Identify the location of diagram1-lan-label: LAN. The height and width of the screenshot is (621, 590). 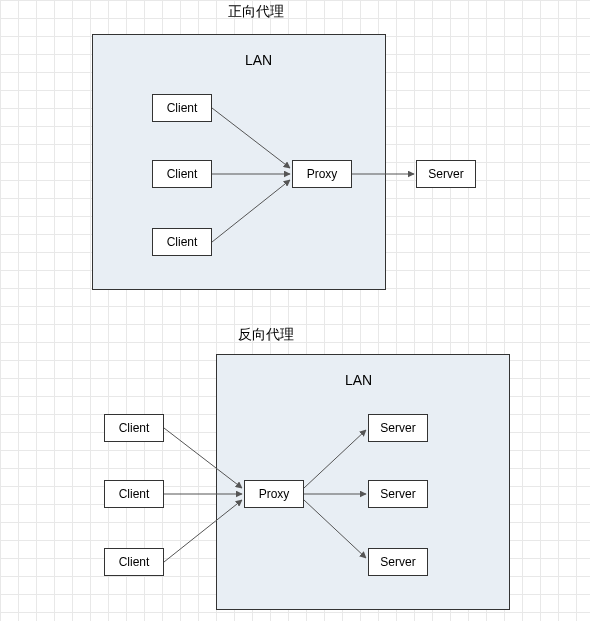
(258, 60).